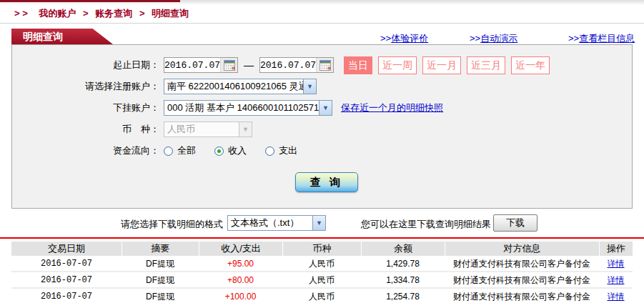 This screenshot has height=303, width=644. I want to click on flow-expense-radio: 支出, so click(282, 151).